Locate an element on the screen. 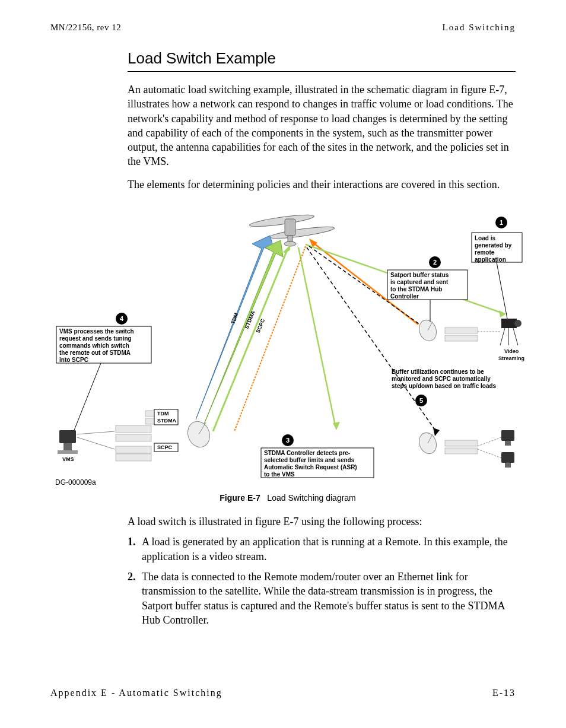  paragraph-2: The elements for determining policies an… is located at coordinates (322, 185).